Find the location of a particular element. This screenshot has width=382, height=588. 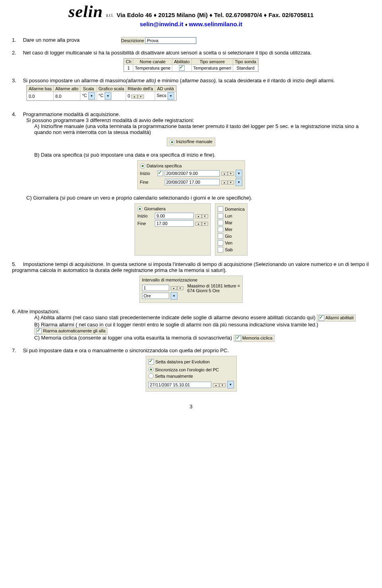

riarma-option: Riarma automaticamente gli alla is located at coordinates (71, 331).